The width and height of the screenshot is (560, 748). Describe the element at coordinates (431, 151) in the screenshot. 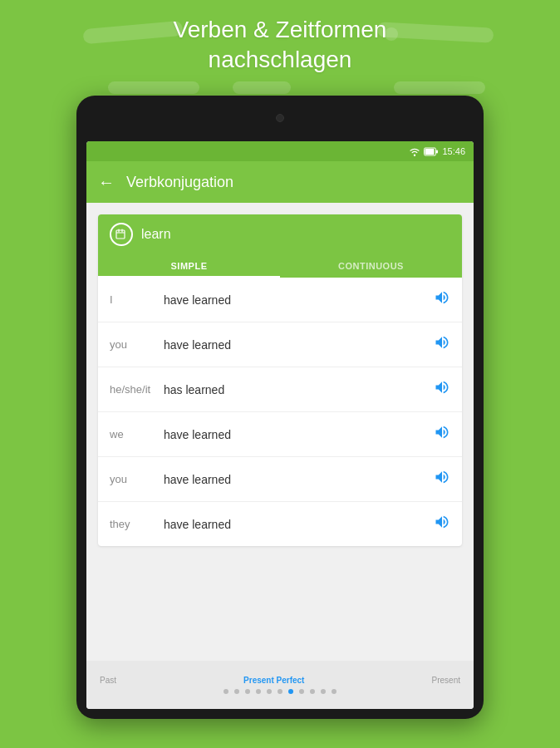

I see `battery-icon` at that location.